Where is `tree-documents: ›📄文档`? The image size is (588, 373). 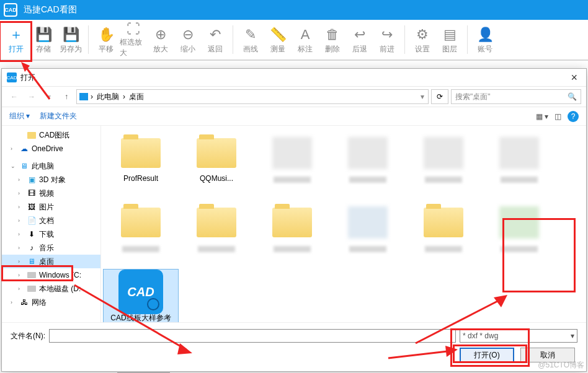
tree-documents: ›📄文档 is located at coordinates (51, 221).